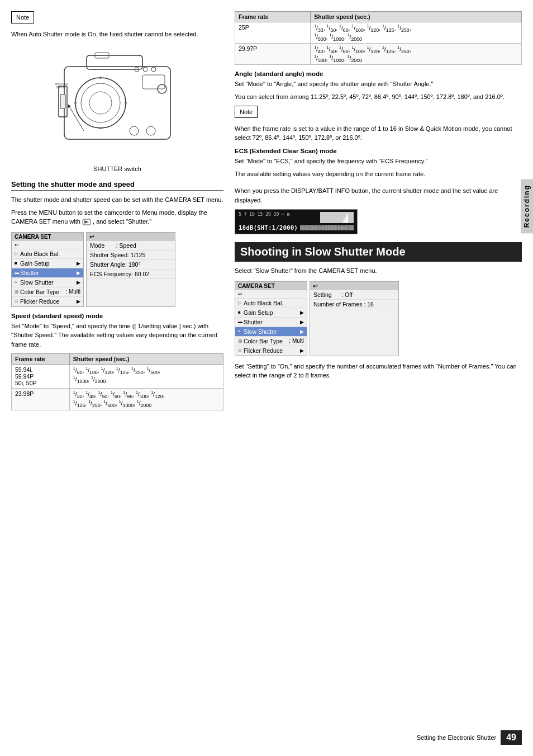  What do you see at coordinates (527, 206) in the screenshot?
I see `section-tab: Recording` at bounding box center [527, 206].